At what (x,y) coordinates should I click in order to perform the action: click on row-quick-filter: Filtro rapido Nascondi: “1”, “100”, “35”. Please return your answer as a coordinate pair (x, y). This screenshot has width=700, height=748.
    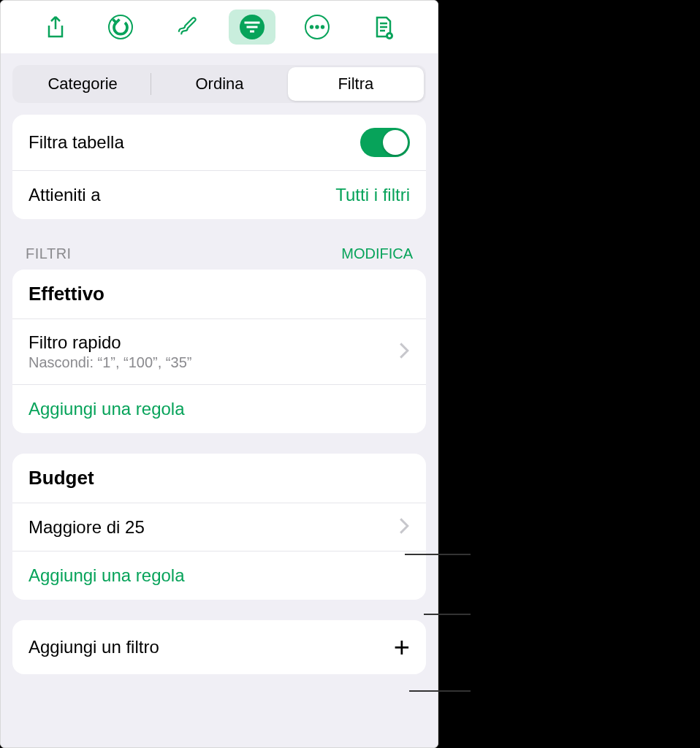
    Looking at the image, I should click on (219, 352).